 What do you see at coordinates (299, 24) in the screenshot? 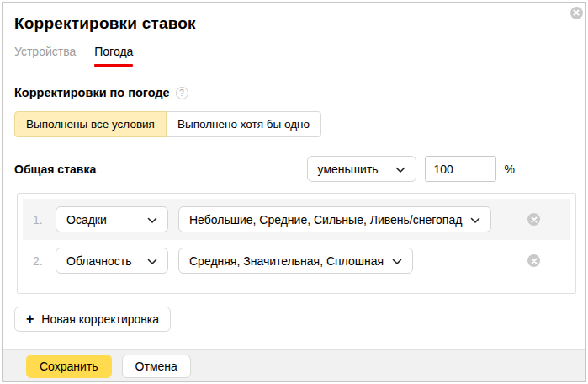
I see `page-title: Корректировки ставок` at bounding box center [299, 24].